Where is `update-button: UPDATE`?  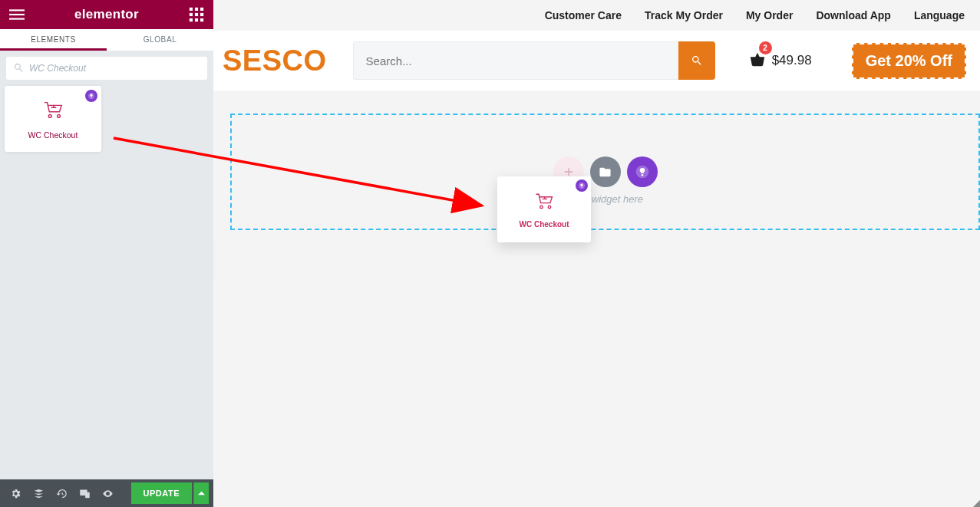
update-button: UPDATE is located at coordinates (161, 493).